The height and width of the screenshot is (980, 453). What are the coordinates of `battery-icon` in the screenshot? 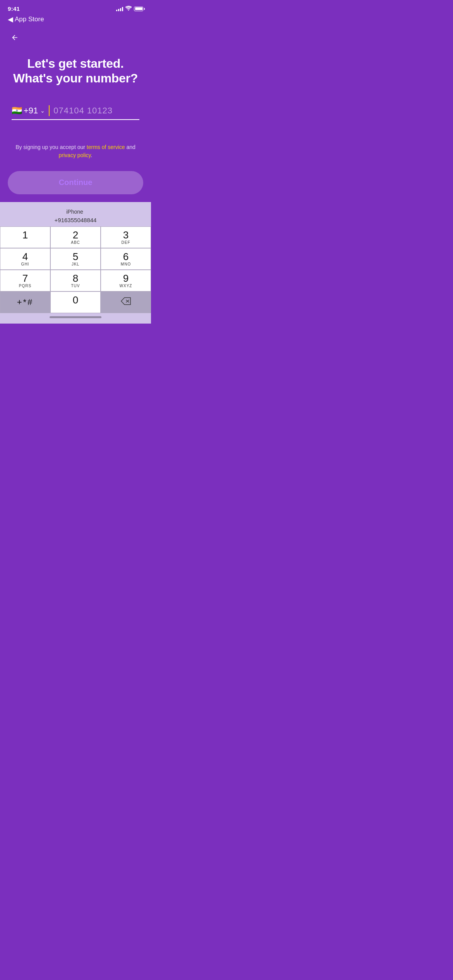 It's located at (139, 9).